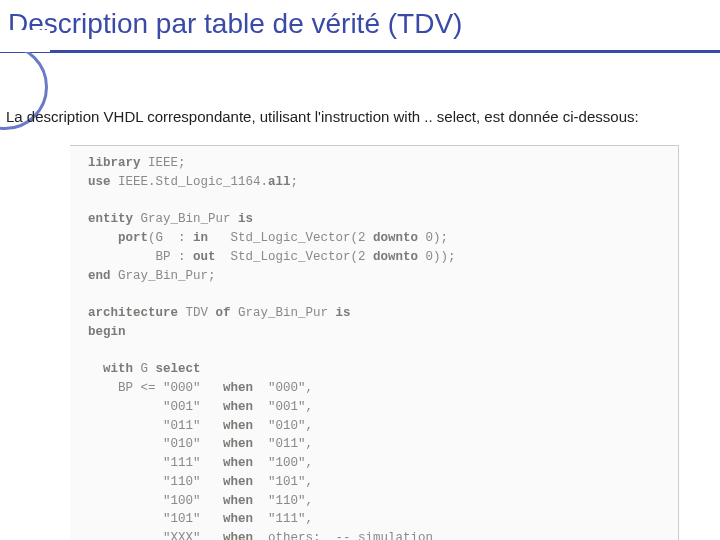 This screenshot has height=540, width=720. Describe the element at coordinates (156, 407) in the screenshot. I see `code-text: "001"` at that location.